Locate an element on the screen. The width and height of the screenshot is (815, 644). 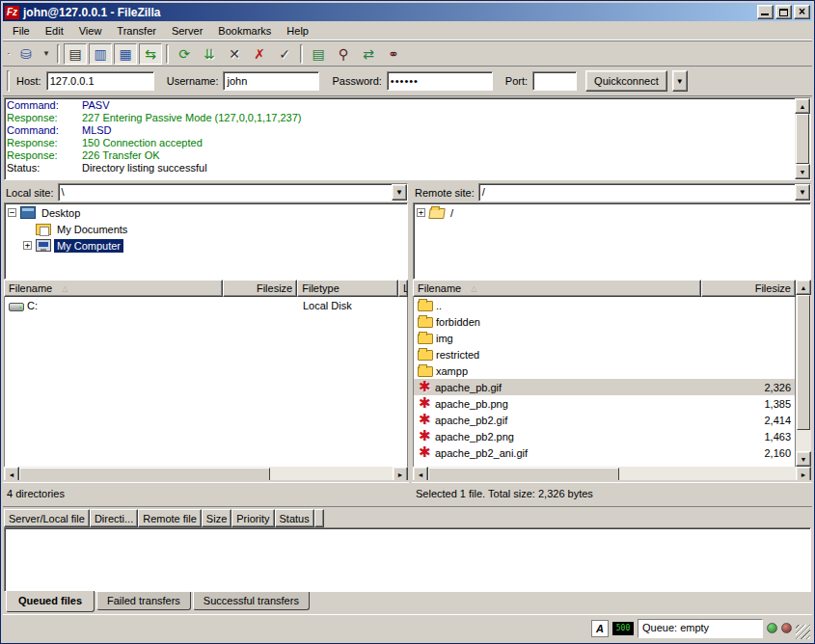
queue-column-header: Priority is located at coordinates (253, 519).